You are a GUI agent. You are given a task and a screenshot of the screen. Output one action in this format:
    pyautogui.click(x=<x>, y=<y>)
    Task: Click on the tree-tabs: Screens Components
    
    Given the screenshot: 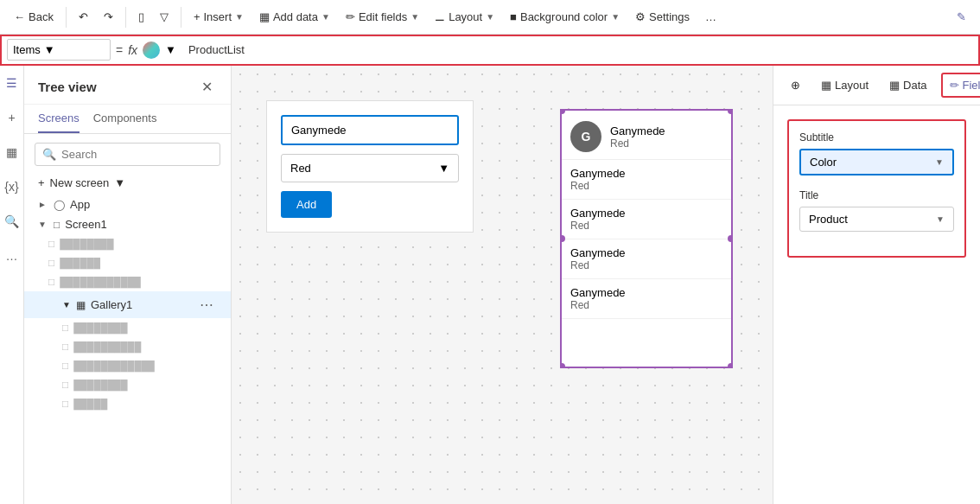 What is the action you would take?
    pyautogui.click(x=128, y=119)
    